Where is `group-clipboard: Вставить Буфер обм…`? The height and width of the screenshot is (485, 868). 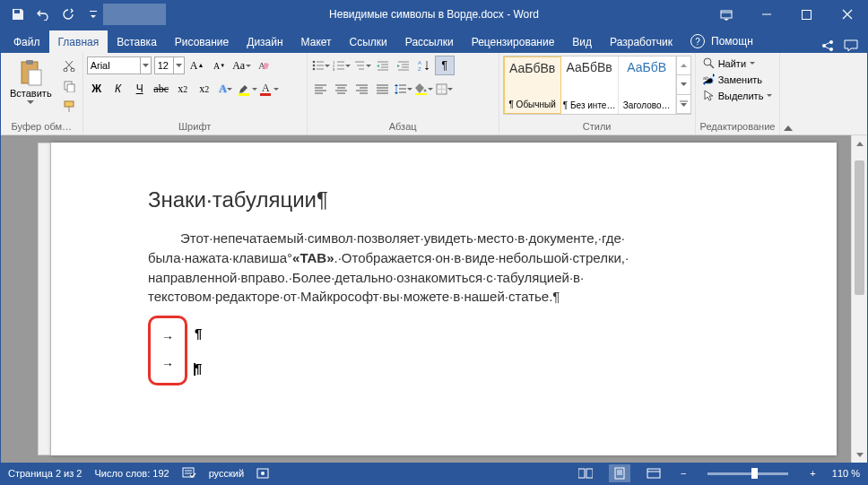 group-clipboard: Вставить Буфер обм… is located at coordinates (42, 93).